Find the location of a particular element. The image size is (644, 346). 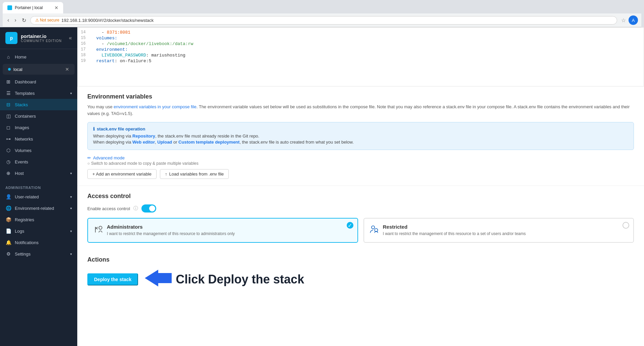

line-content: LIVEBOOK_PASSWORD: mariushosting is located at coordinates (138, 55).